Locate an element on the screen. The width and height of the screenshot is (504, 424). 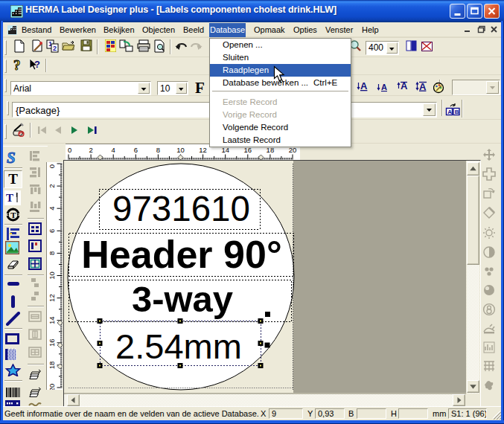
svg-text: 20 is located at coordinates (52, 387).